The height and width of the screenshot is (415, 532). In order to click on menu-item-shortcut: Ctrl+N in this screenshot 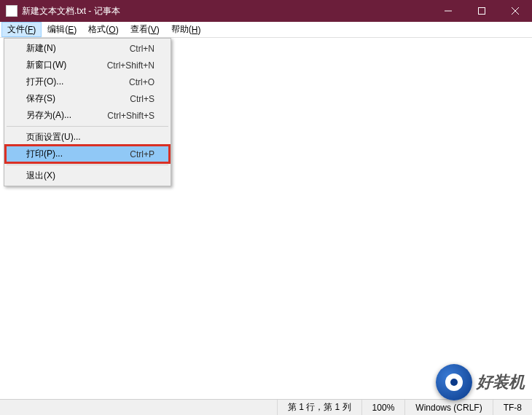, I will do `click(142, 49)`.